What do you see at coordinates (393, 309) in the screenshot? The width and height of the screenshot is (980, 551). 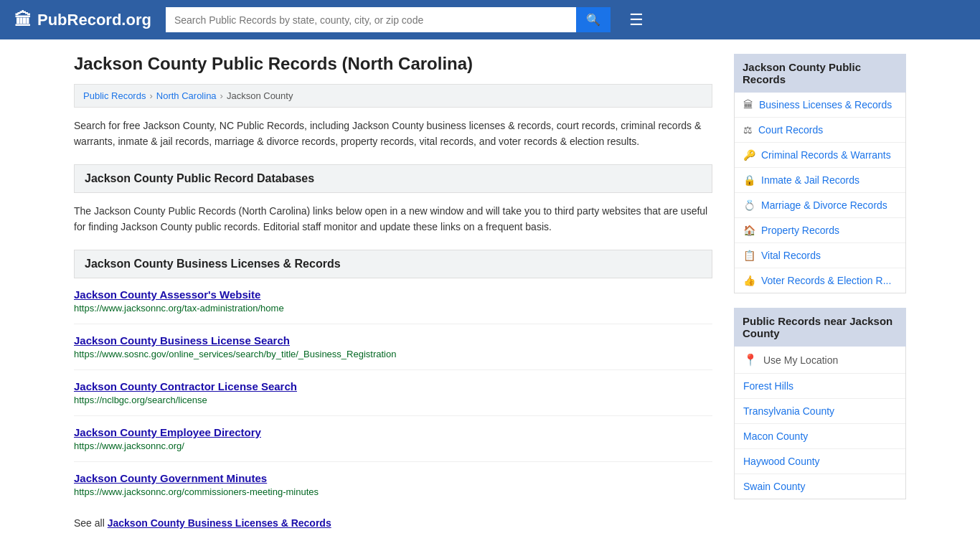 I see `record-url-0: https://www.jacksonnc.org/tax-administra…` at bounding box center [393, 309].